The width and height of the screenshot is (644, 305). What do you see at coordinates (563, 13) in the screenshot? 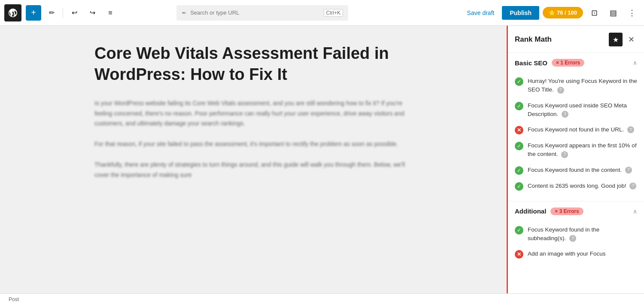
I see `score-button: 76 / 100` at bounding box center [563, 13].